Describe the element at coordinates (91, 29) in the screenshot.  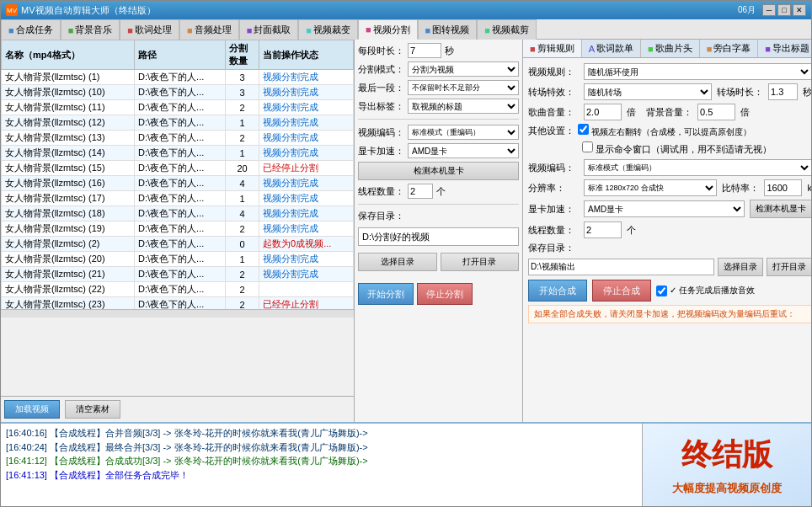
I see `tab-bgmusic: ■ 背景音乐` at that location.